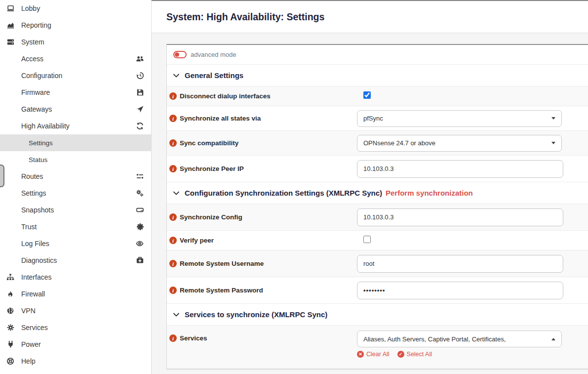 This screenshot has height=374, width=588. What do you see at coordinates (29, 311) in the screenshot?
I see `sidebar-item-label: VPN` at bounding box center [29, 311].